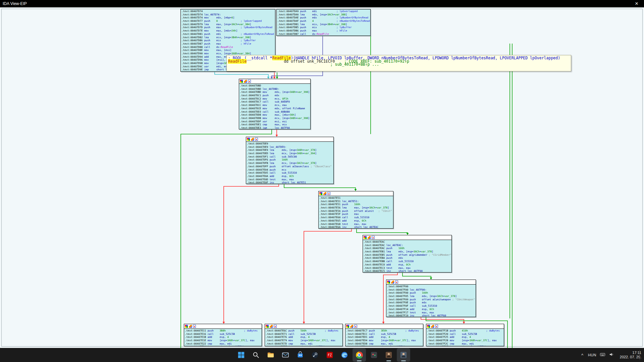 The height and width of the screenshot is (362, 644). What do you see at coordinates (431, 309) in the screenshot?
I see `code-line: .text:00407F14 add esp, 0Ch` at bounding box center [431, 309].